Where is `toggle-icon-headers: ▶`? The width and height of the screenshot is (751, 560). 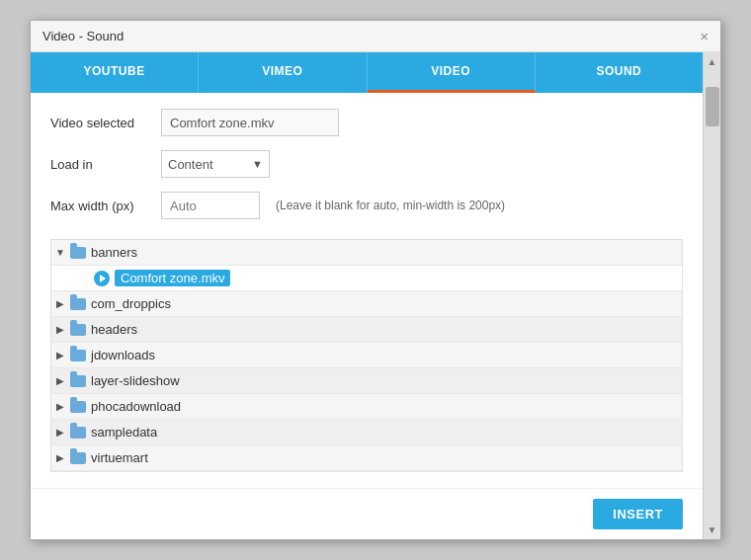 toggle-icon-headers: ▶ is located at coordinates (60, 330).